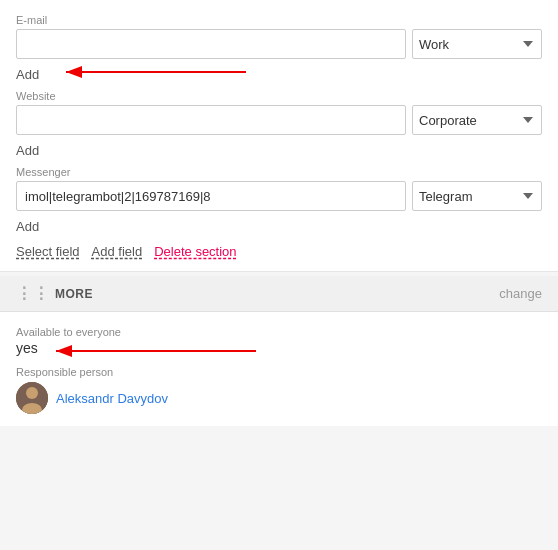 The width and height of the screenshot is (558, 550). I want to click on add-field-link: Add field, so click(118, 252).